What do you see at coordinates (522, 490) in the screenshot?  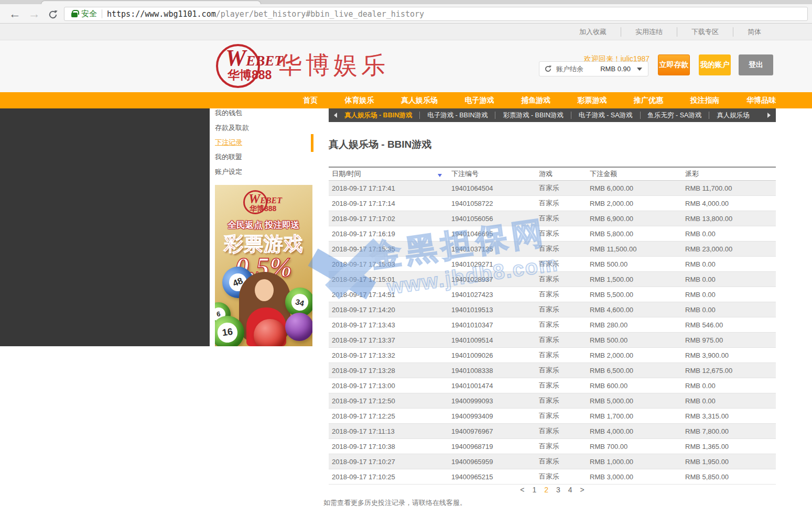 I see `page-prev: <` at bounding box center [522, 490].